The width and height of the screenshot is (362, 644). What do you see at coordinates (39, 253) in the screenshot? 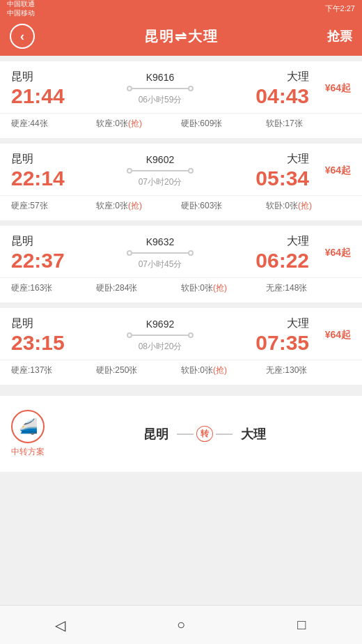
I see `train-from: 昆明 22:37` at bounding box center [39, 253].